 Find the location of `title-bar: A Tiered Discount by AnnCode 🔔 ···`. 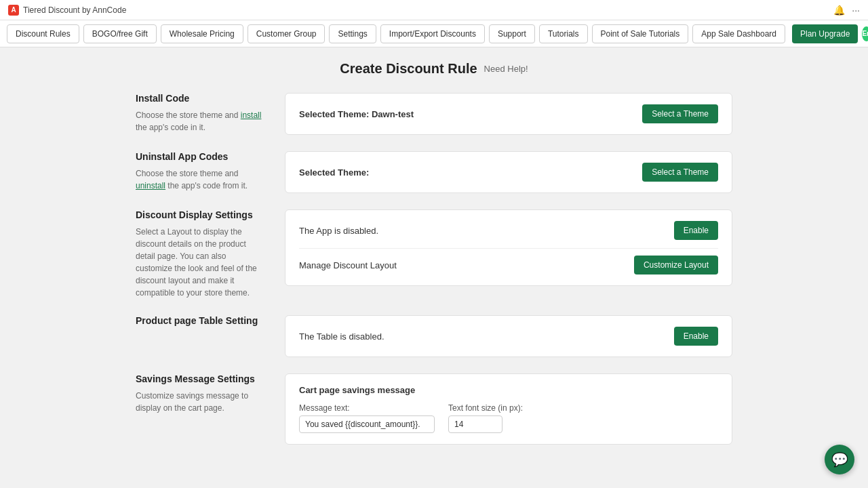

title-bar: A Tiered Discount by AnnCode 🔔 ··· is located at coordinates (434, 10).